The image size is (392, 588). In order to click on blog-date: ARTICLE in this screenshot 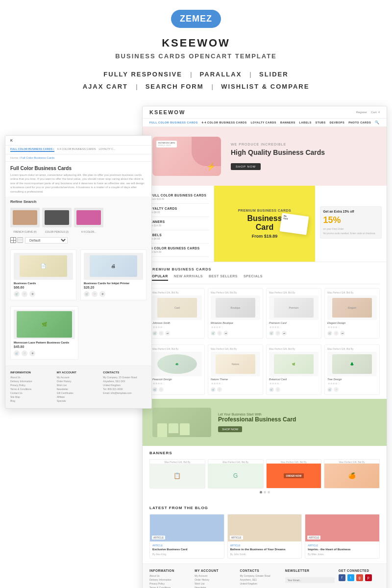, I will do `click(236, 538)`.